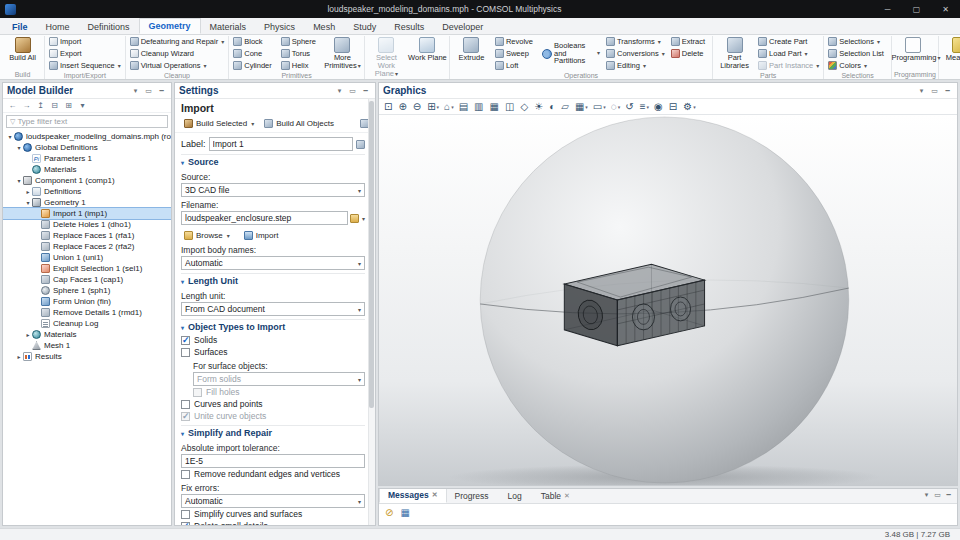 Image resolution: width=960 pixels, height=540 pixels. I want to click on maximize-button: ▢, so click(916, 9).